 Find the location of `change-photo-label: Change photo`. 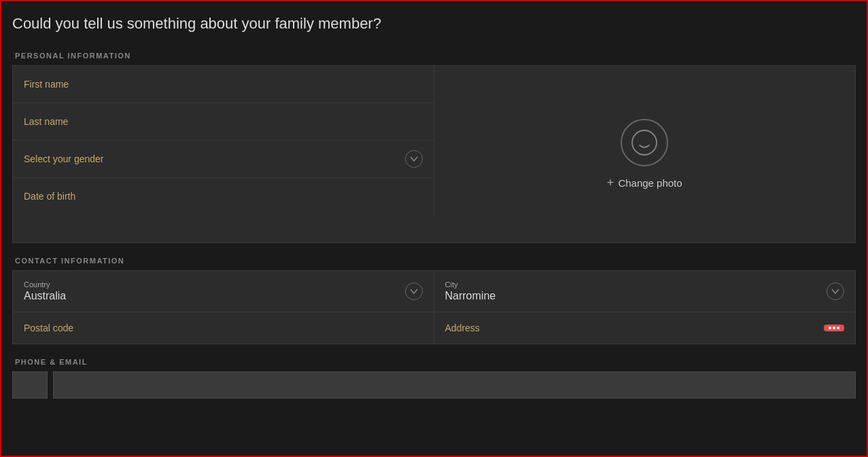

change-photo-label: Change photo is located at coordinates (650, 183).